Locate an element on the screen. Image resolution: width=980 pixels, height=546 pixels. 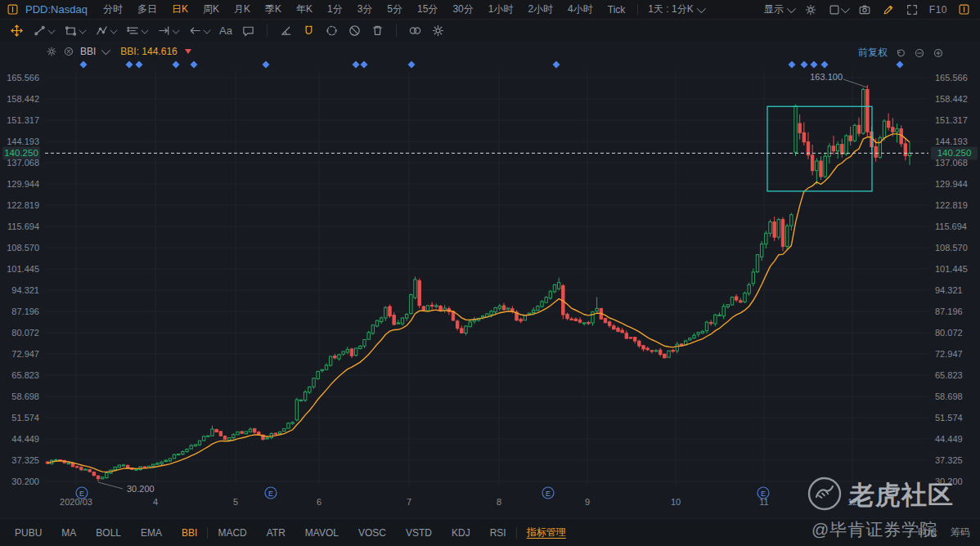
layout-square-icon is located at coordinates (838, 10).